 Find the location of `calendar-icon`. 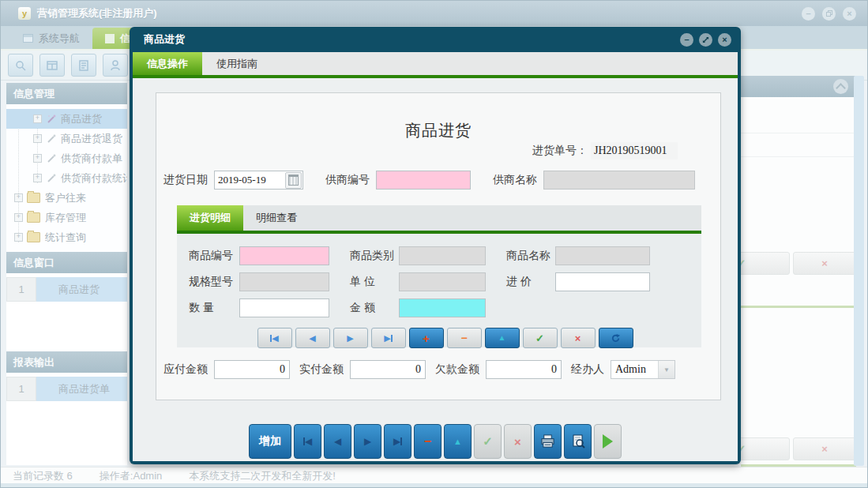

calendar-icon is located at coordinates (294, 180).